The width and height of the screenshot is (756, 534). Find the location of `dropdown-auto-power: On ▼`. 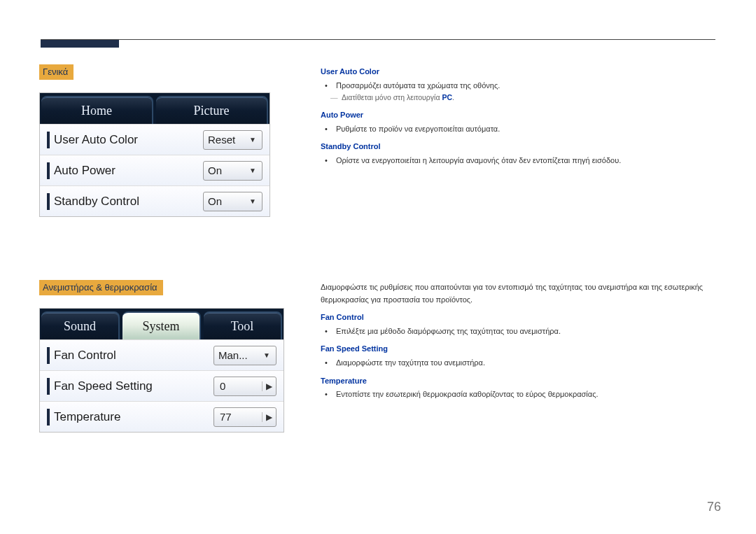

dropdown-auto-power: On ▼ is located at coordinates (232, 171).